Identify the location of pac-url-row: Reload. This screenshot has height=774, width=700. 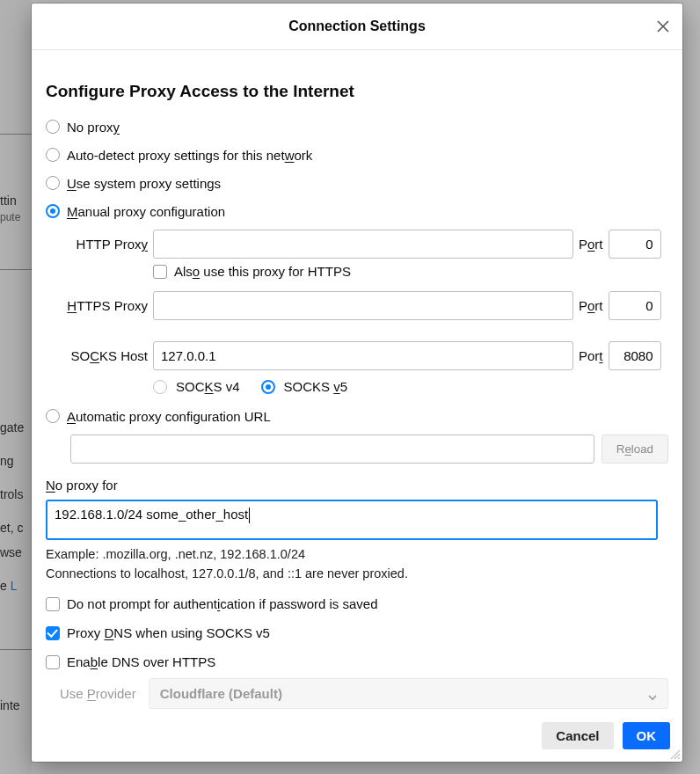
(369, 449).